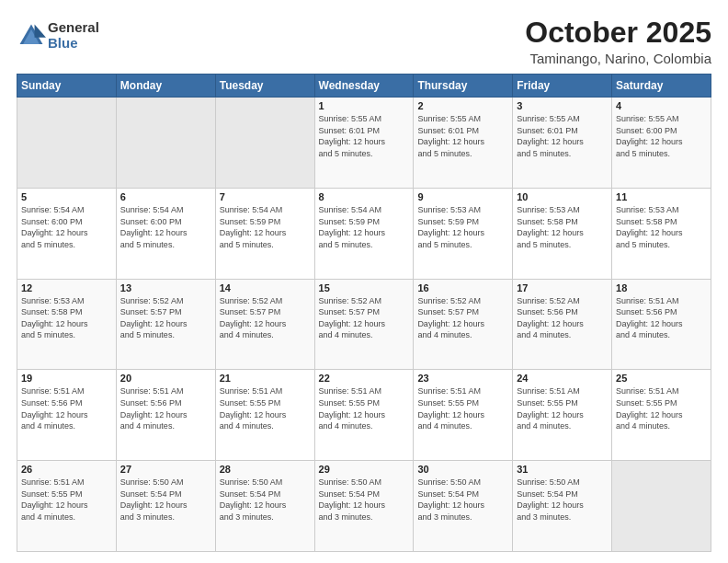 The image size is (728, 563). I want to click on day-number: 10, so click(563, 197).